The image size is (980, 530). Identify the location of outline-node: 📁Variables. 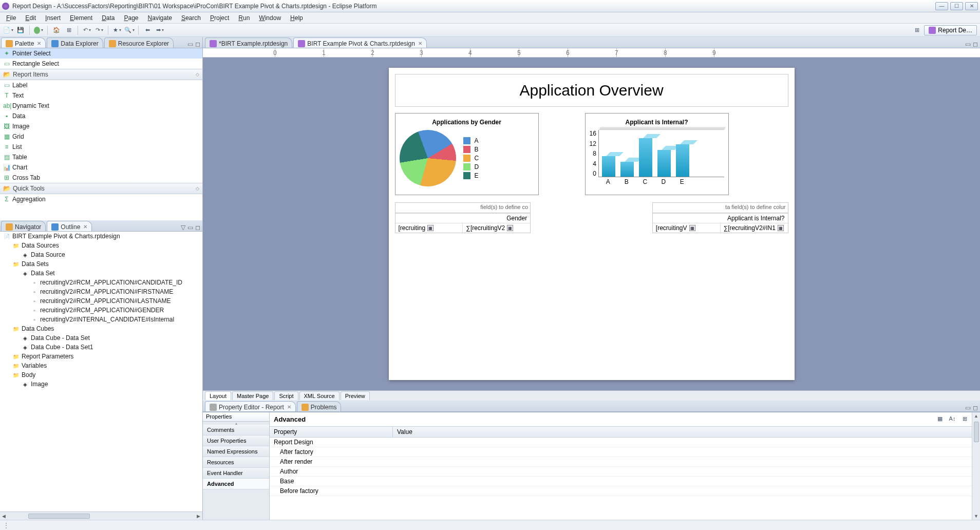
(101, 366).